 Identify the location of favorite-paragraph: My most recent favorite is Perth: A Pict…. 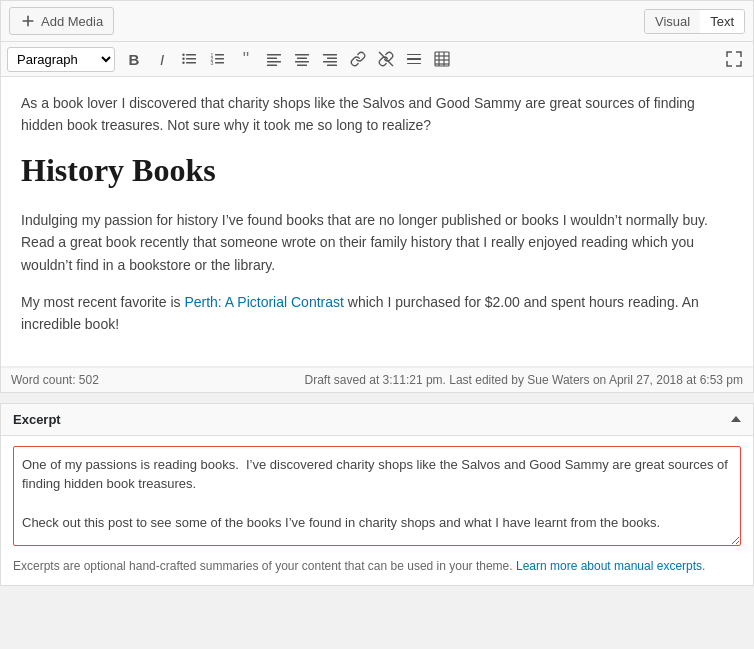
(377, 314).